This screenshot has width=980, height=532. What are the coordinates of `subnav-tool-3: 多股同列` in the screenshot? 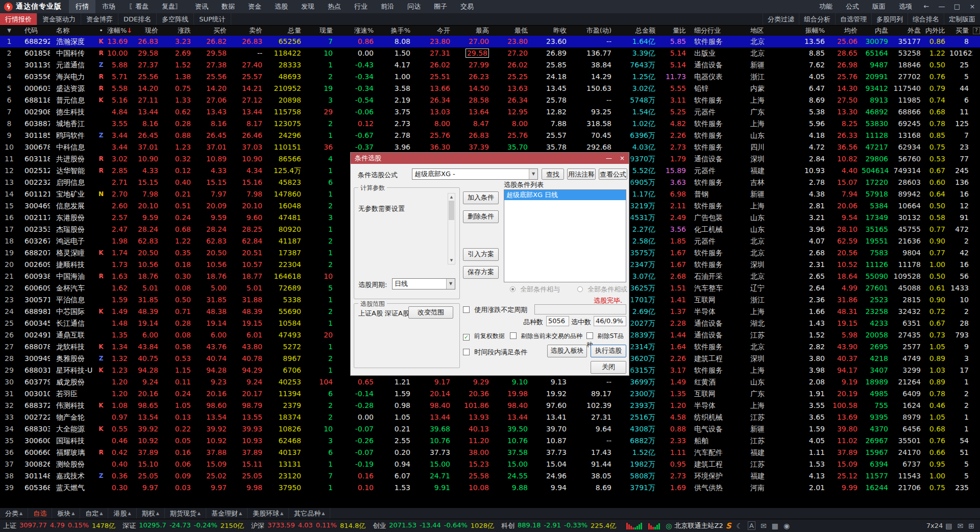 It's located at (889, 19).